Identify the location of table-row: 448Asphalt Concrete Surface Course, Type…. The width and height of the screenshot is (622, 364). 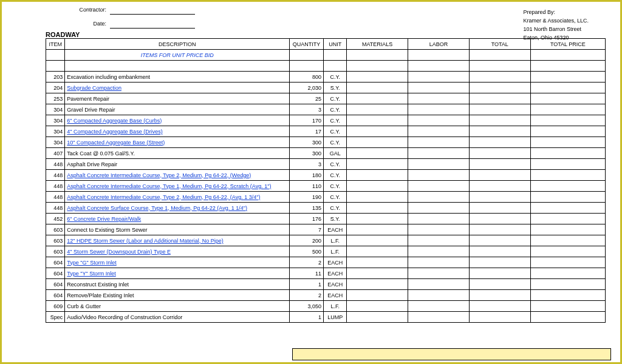
(326, 208).